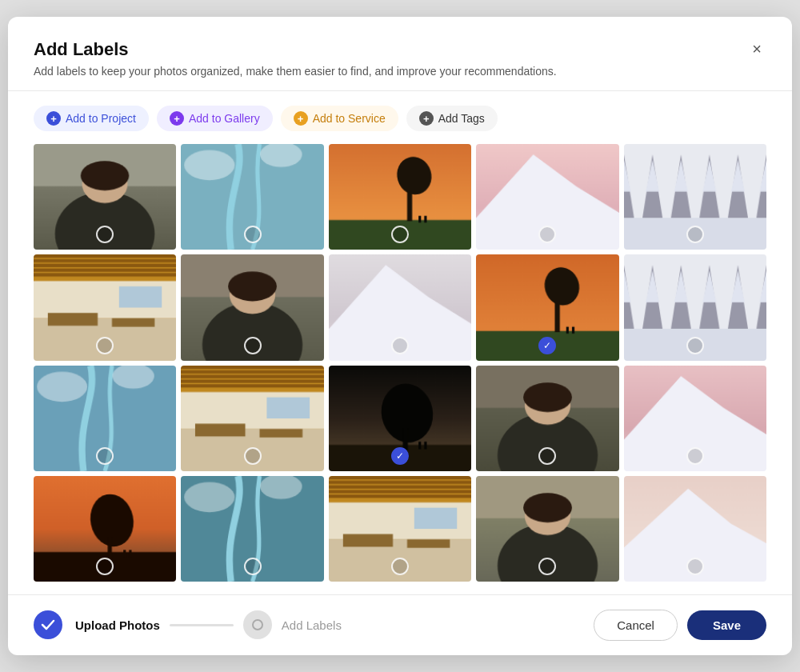 Image resolution: width=800 pixels, height=672 pixels. What do you see at coordinates (400, 71) in the screenshot?
I see `modal-subtitle: Add labels to keep your photos organized…` at bounding box center [400, 71].